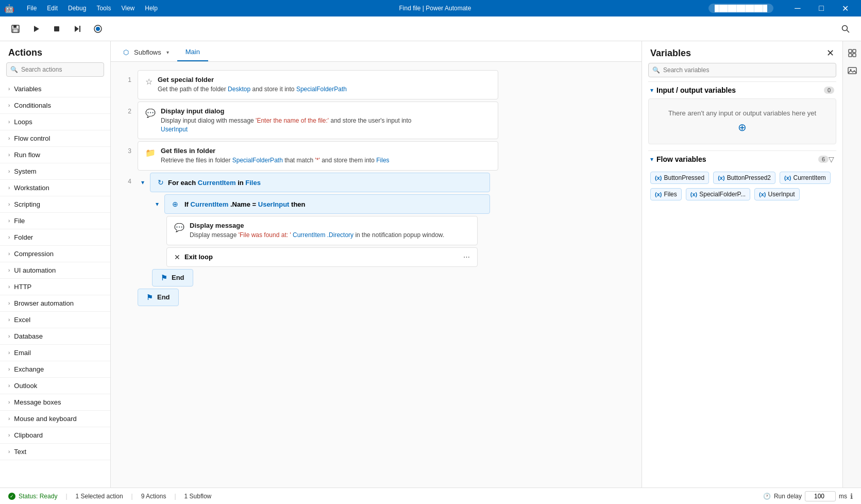  What do you see at coordinates (322, 231) in the screenshot?
I see `step-card-display-msg: 💬 Display message Display message 'File …` at bounding box center [322, 231].